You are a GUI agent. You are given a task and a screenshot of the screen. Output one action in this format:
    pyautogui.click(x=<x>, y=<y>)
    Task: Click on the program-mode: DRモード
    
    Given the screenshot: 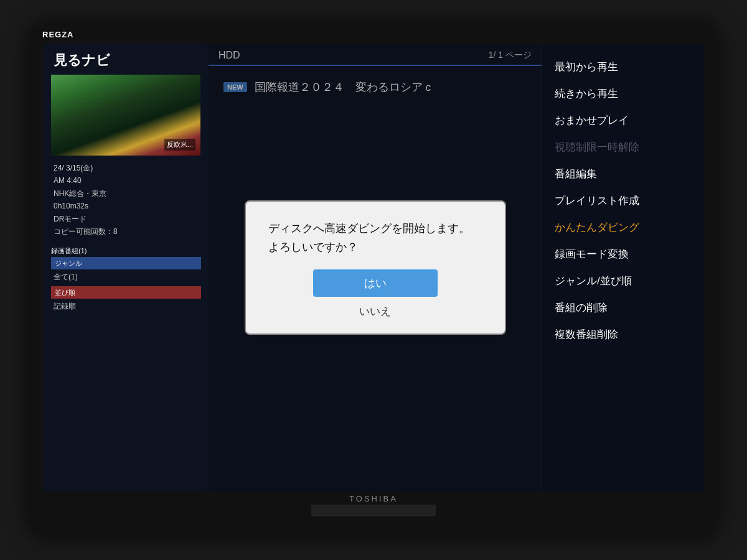 What is the action you would take?
    pyautogui.click(x=126, y=219)
    